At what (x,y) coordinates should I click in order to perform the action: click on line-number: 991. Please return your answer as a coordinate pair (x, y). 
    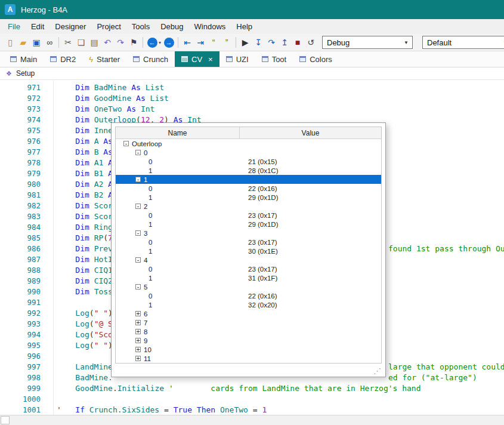
    Looking at the image, I should click on (20, 303).